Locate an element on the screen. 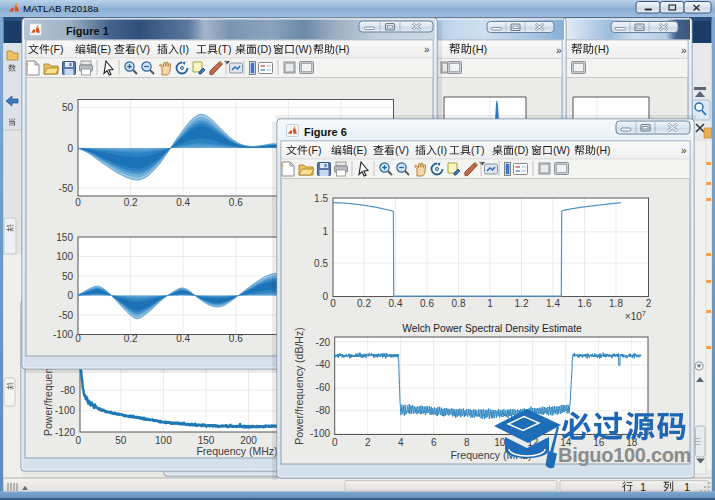  svg-text: 0.8 is located at coordinates (459, 304).